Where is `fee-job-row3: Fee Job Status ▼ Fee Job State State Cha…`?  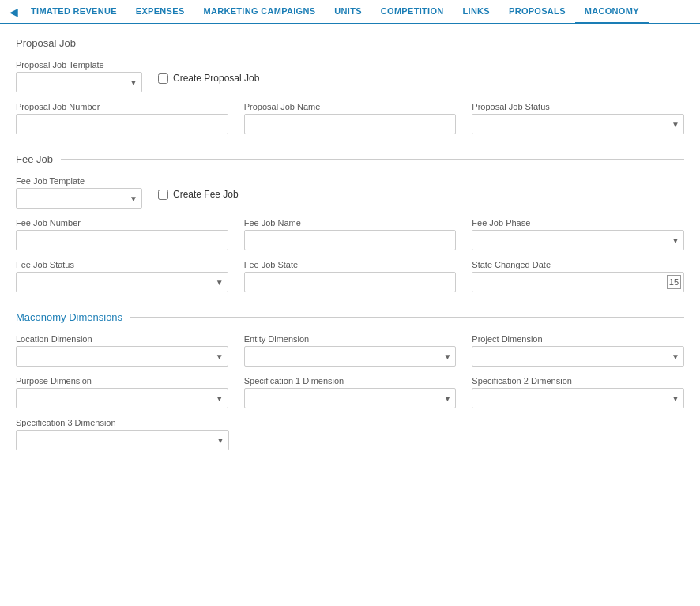
fee-job-row3: Fee Job Status ▼ Fee Job State State Cha… is located at coordinates (350, 277).